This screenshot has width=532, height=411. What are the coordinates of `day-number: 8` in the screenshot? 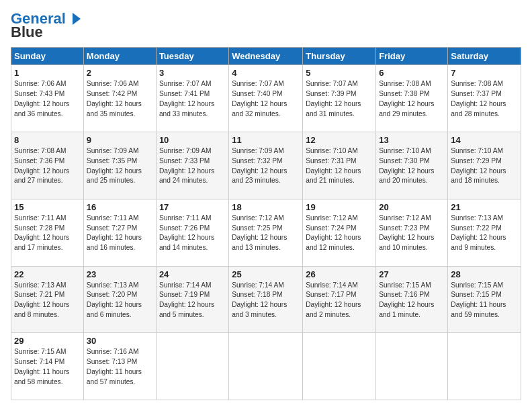 It's located at (47, 140).